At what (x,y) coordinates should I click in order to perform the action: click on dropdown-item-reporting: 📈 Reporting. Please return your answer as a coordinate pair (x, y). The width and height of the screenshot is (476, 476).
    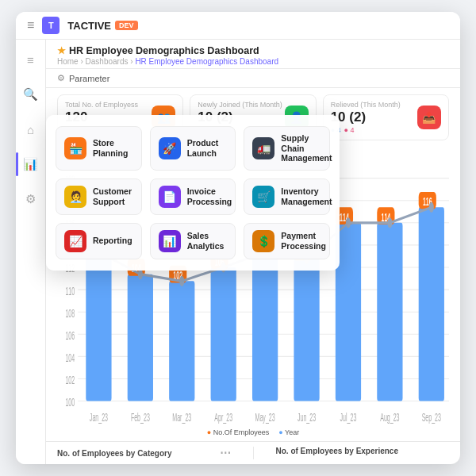
    Looking at the image, I should click on (98, 241).